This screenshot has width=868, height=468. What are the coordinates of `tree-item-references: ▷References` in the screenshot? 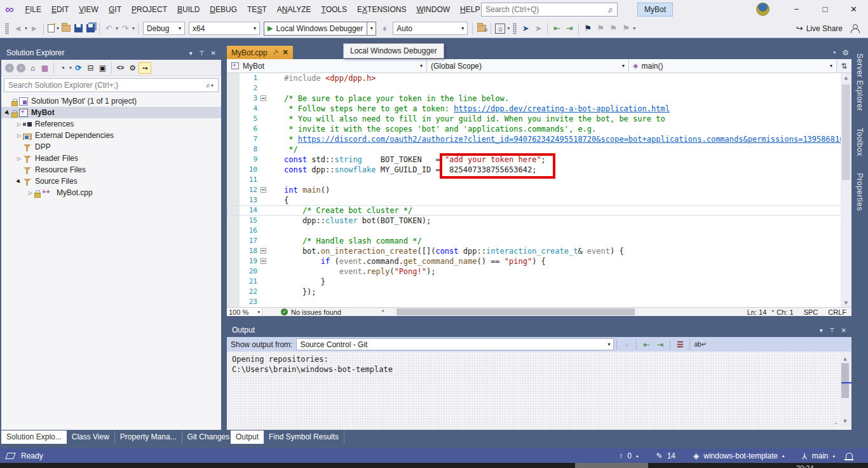 It's located at (111, 124).